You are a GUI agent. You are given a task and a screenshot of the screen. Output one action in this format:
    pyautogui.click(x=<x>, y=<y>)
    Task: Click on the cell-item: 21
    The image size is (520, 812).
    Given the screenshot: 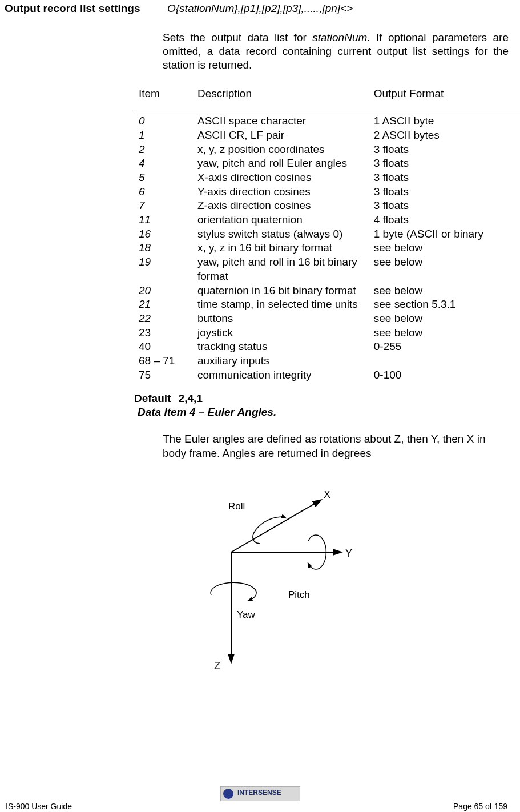 What is the action you would take?
    pyautogui.click(x=164, y=305)
    